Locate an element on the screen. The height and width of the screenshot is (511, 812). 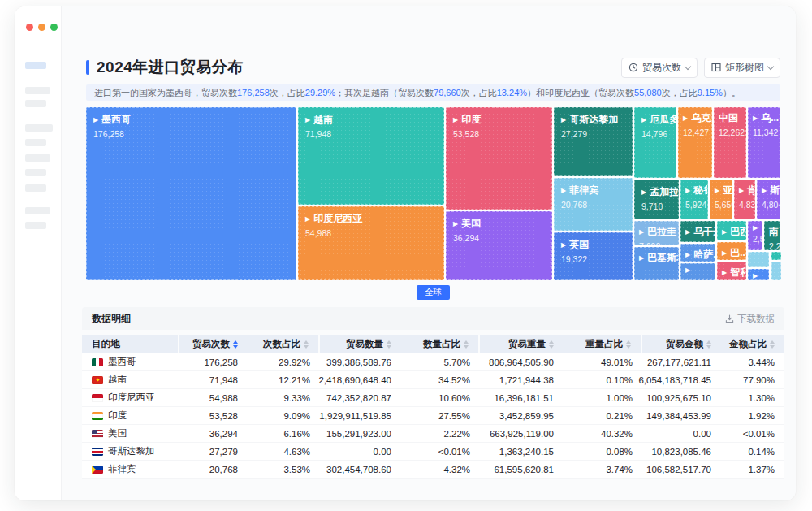
column-header-5: 数量占比 is located at coordinates (440, 344).